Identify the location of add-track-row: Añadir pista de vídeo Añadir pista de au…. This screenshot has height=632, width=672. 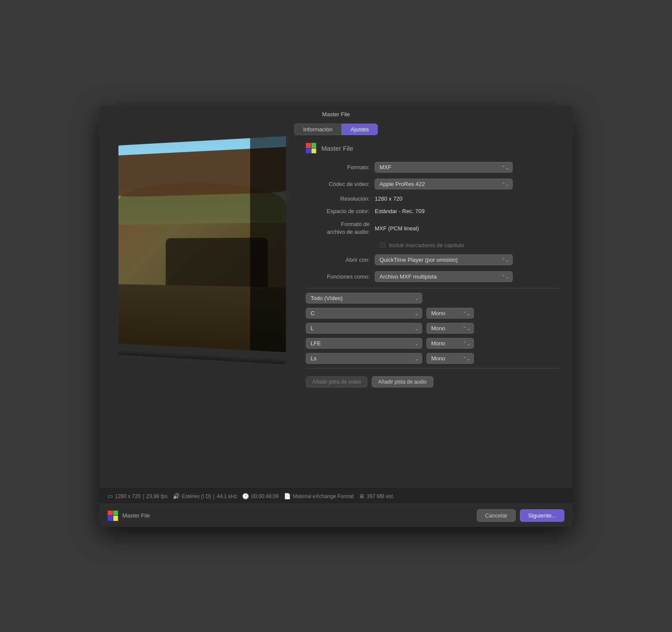
(433, 381).